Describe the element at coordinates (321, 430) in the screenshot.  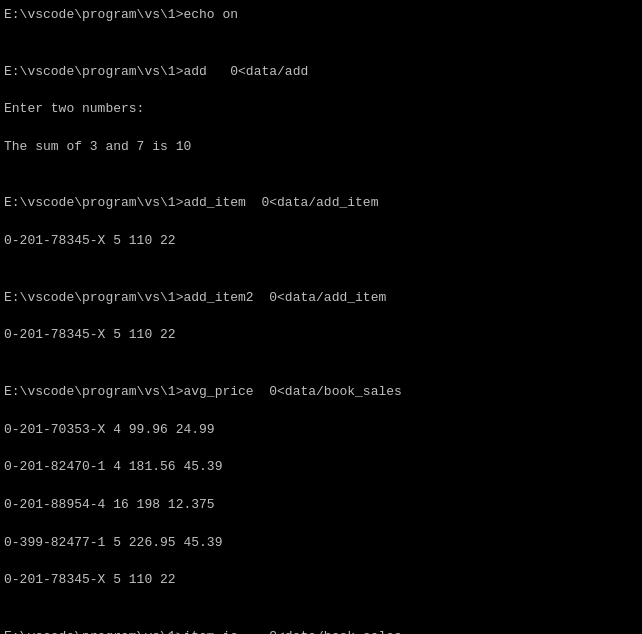
I see `output-line: 0-201-70353-X 4 99.96 24.99` at that location.